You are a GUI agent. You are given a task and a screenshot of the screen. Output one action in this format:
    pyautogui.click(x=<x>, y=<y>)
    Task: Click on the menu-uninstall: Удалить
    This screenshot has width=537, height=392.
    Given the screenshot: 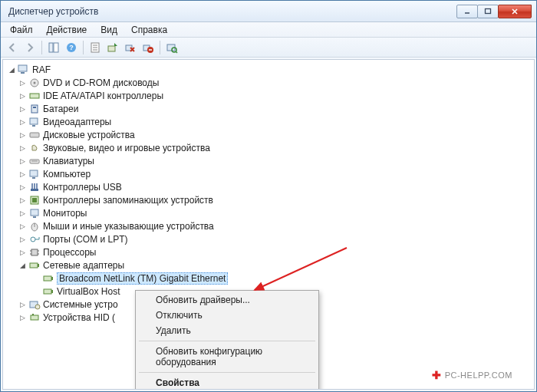 What is the action you would take?
    pyautogui.click(x=227, y=331)
    